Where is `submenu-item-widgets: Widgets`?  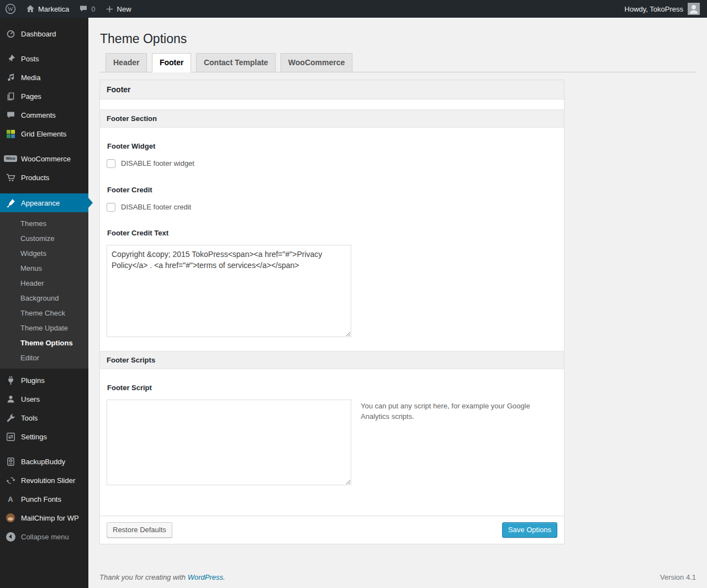
submenu-item-widgets: Widgets is located at coordinates (44, 253).